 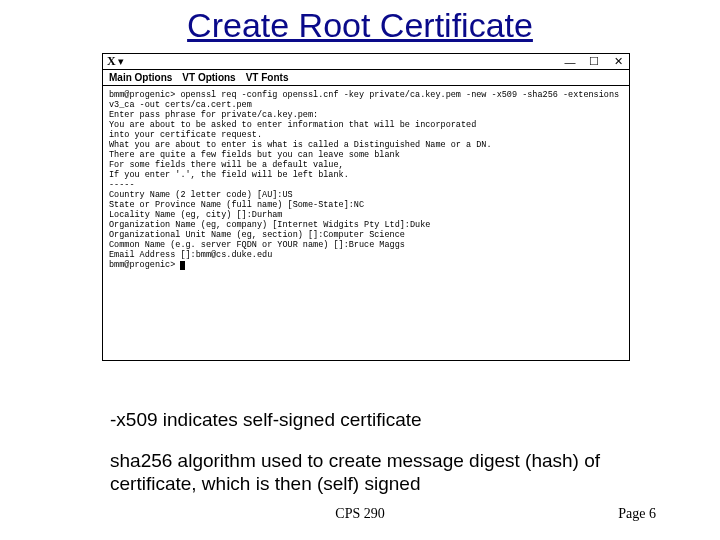 I want to click on term-line: Organization Name (eg, company) [Interne…, so click(x=270, y=225).